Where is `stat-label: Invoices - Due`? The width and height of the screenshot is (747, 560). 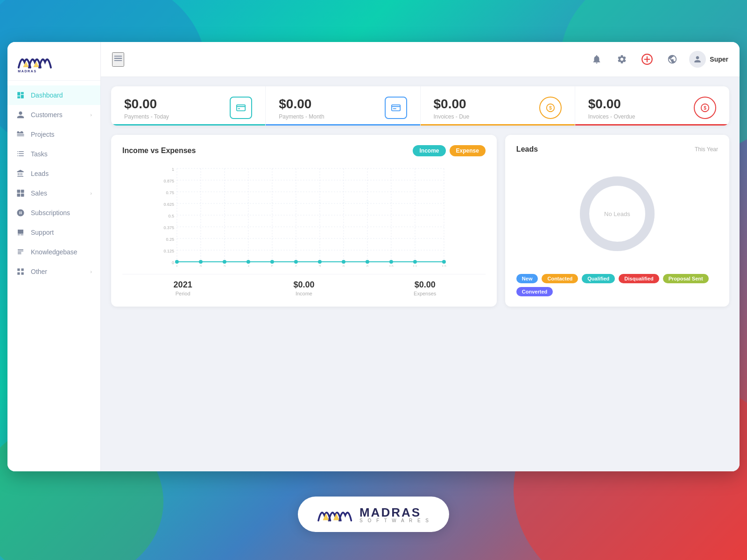 stat-label: Invoices - Due is located at coordinates (452, 117).